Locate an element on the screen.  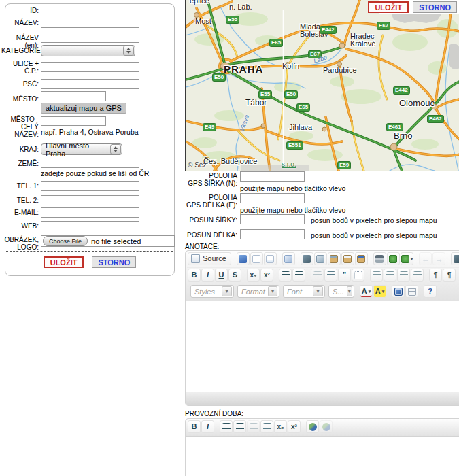
posun-delka-input is located at coordinates (272, 234).